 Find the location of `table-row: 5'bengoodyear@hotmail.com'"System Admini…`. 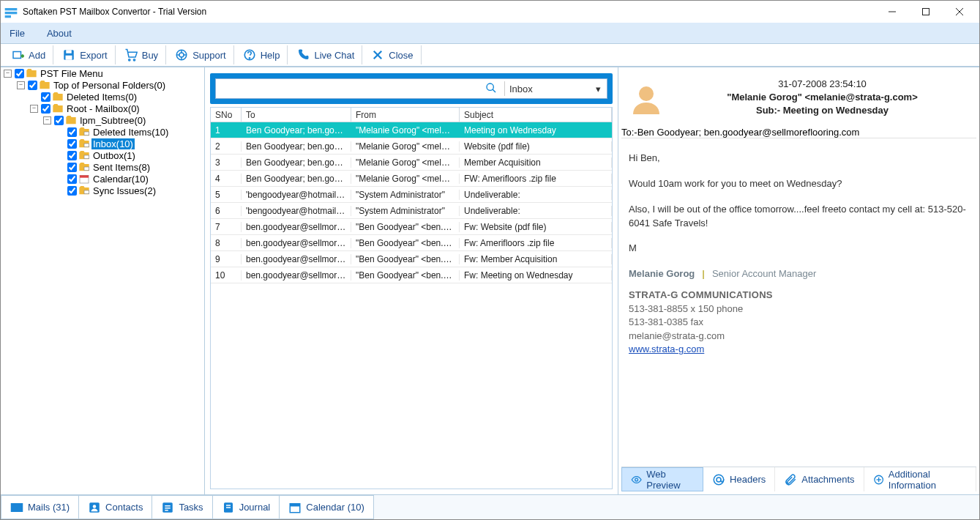

table-row: 5'bengoodyear@hotmail.com'"System Admini… is located at coordinates (411, 195).